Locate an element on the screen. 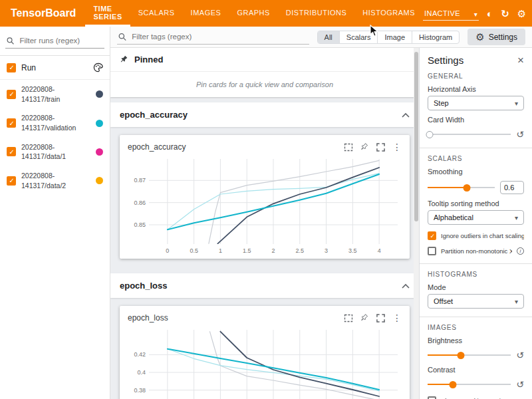  horizontal-axis-label: Horizontal Axis is located at coordinates (476, 89).